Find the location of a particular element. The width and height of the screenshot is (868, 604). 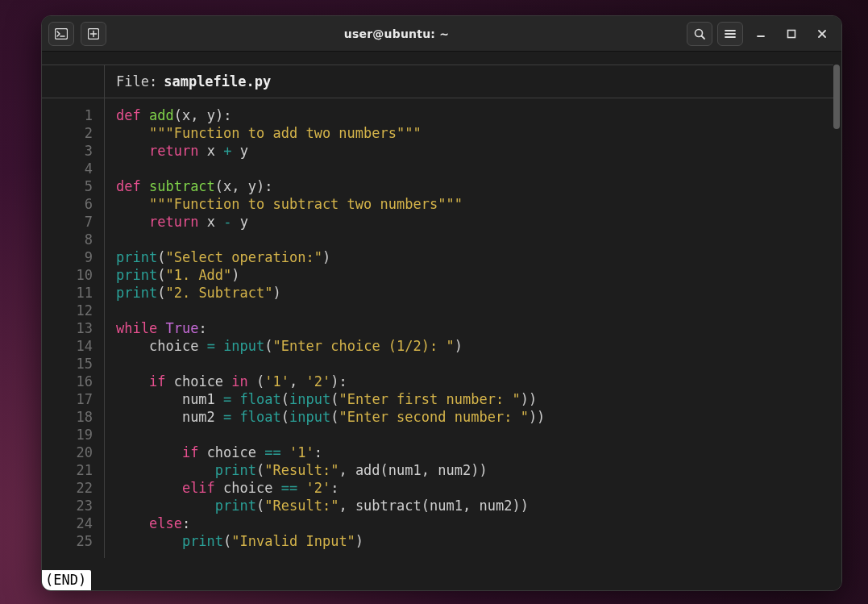

line-number: 11 is located at coordinates (68, 293).